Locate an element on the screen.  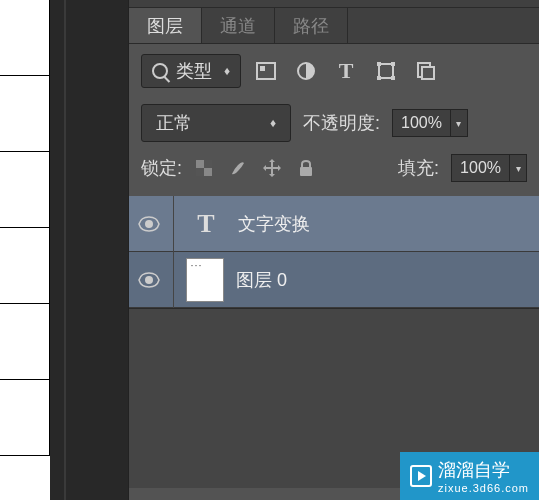
filter-pixel-icon is located at coordinates (266, 71).